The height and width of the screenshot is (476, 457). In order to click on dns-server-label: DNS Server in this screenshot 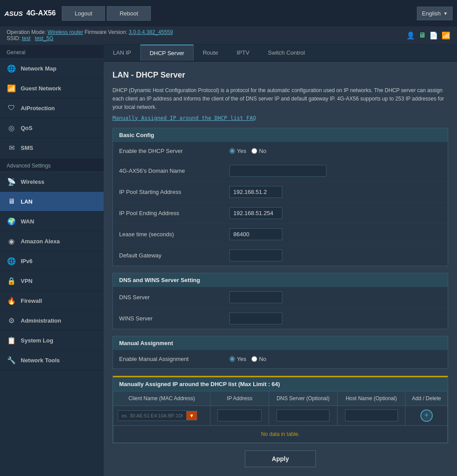, I will do `click(174, 297)`.